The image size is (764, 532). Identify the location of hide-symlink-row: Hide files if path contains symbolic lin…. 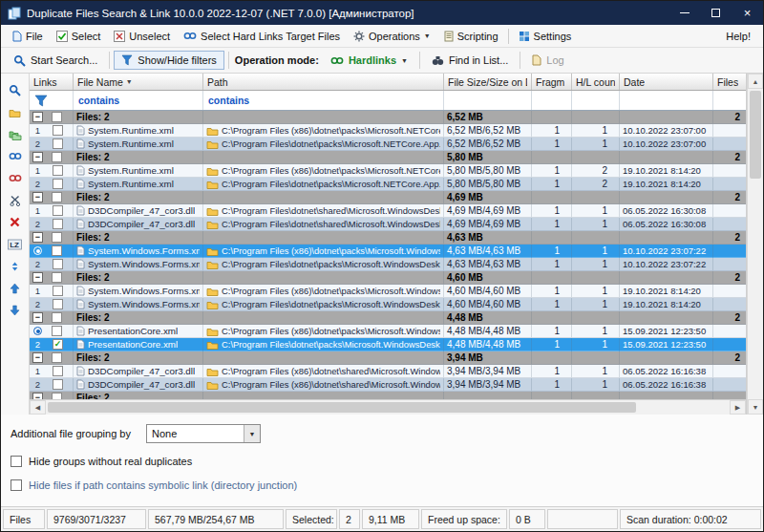
(382, 485).